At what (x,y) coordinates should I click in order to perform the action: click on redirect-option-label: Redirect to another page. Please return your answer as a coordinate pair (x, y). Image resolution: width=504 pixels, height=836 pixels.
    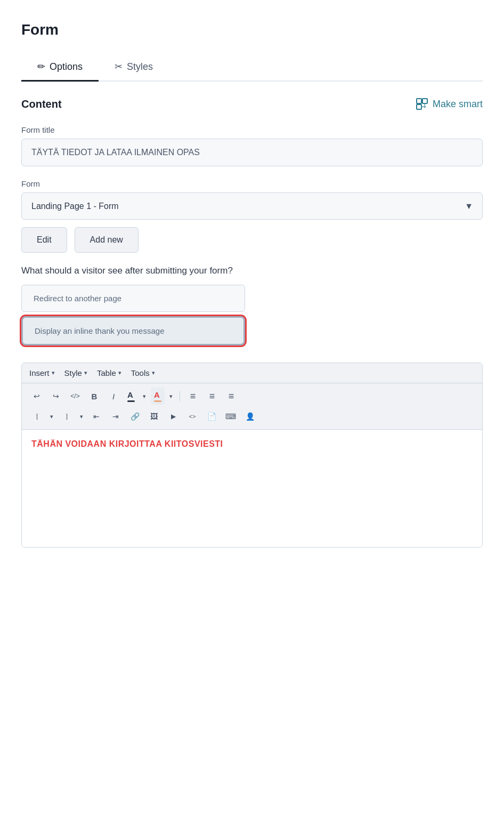
    Looking at the image, I should click on (78, 299).